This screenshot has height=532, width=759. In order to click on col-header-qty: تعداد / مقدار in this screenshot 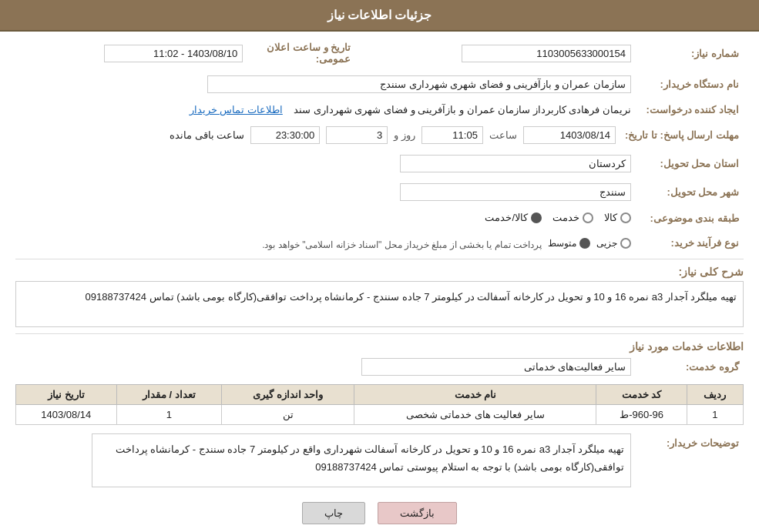, I will do `click(170, 394)`.